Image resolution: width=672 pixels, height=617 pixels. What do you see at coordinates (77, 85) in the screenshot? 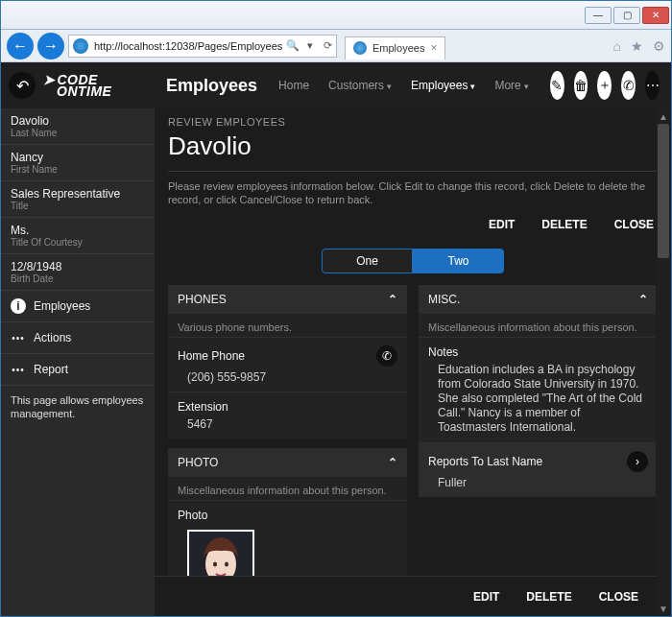
I see `app-logo: CODE ONTIME` at bounding box center [77, 85].